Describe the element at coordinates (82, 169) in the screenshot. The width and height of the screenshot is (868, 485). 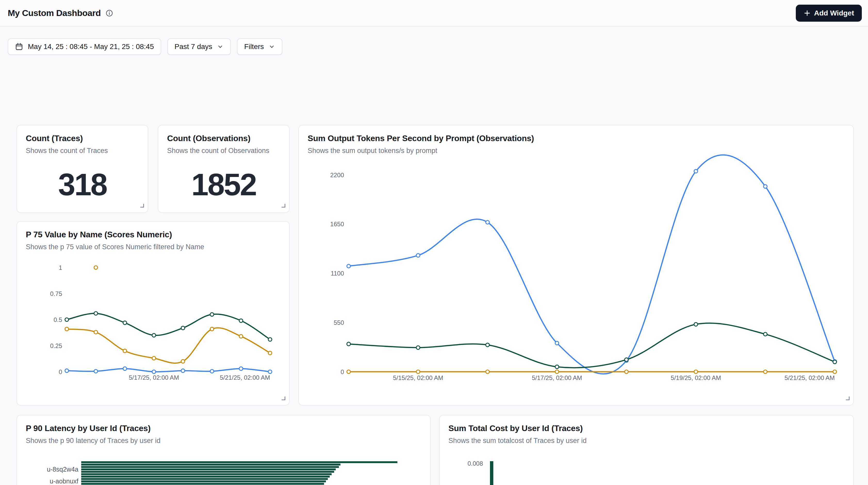
I see `widget-count-traces: Count (Traces) Shows the count of Traces…` at that location.